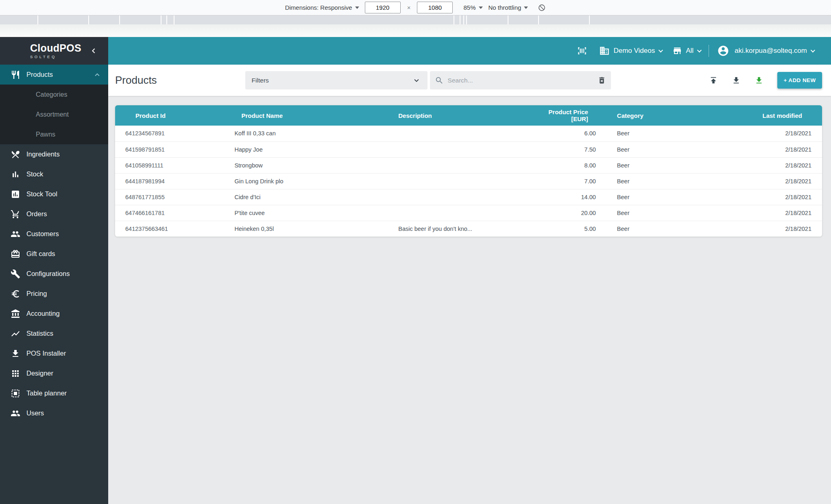 Image resolution: width=831 pixels, height=504 pixels. I want to click on table-row: 6412375663461Heineken 0,35lBasic beer if…, so click(469, 228).